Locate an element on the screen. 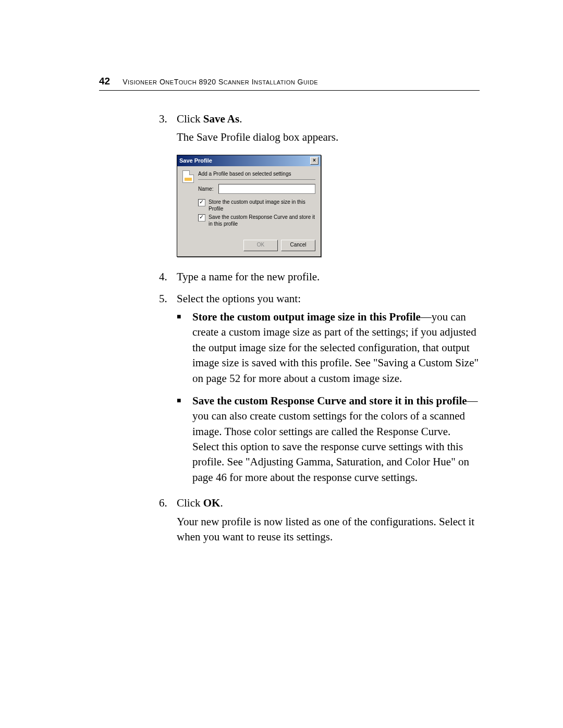 The height and width of the screenshot is (728, 563). bullet-1: ■ Store the custom output image size in … is located at coordinates (328, 348).